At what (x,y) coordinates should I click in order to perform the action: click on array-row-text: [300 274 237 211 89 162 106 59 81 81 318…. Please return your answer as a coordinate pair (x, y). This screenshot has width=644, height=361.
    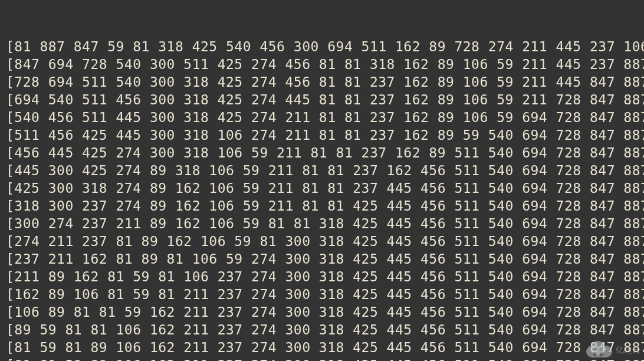
    Looking at the image, I should click on (325, 224).